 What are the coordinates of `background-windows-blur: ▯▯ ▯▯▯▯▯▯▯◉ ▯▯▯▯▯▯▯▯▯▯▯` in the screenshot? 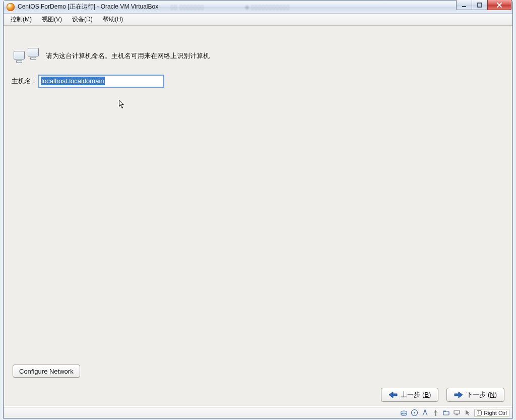 It's located at (230, 7).